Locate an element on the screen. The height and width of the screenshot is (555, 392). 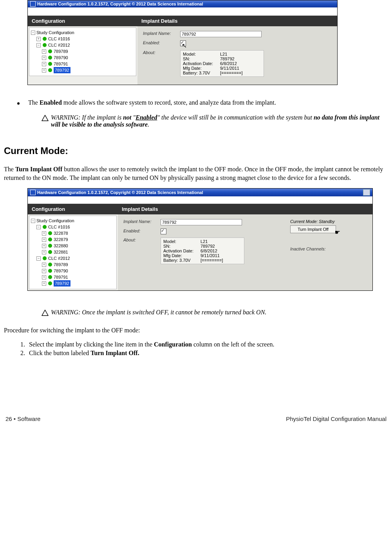
text: The is located at coordinates (34, 103).